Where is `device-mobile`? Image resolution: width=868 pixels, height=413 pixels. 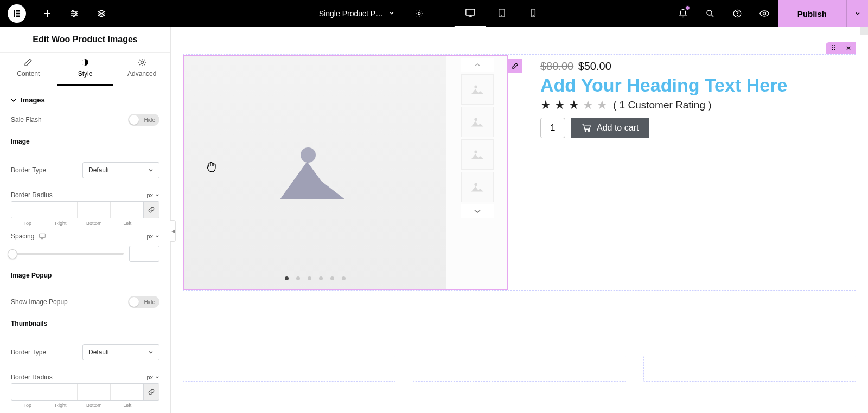
device-mobile is located at coordinates (533, 14).